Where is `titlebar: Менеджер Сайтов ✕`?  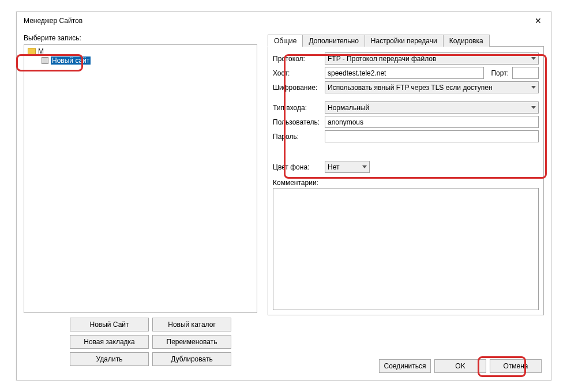
titlebar: Менеджер Сайтов ✕ is located at coordinates (284, 21).